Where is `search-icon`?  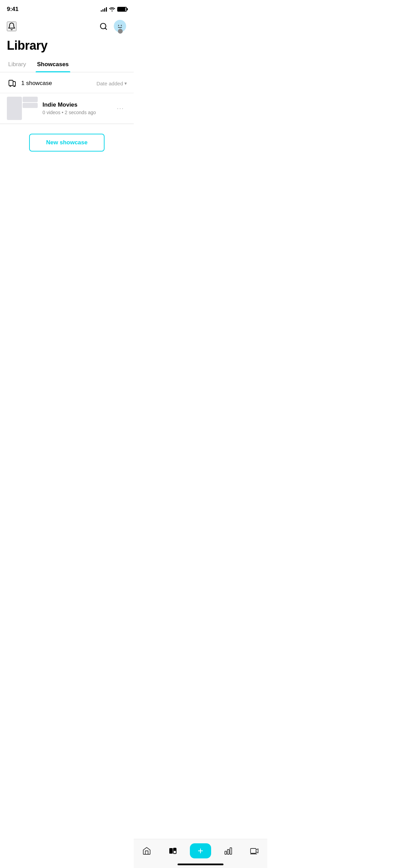 search-icon is located at coordinates (104, 26).